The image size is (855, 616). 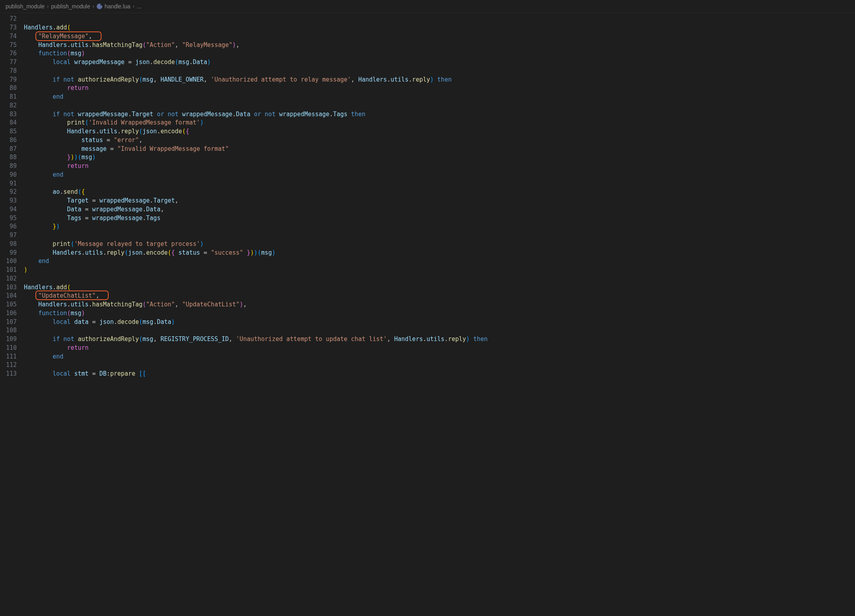 I want to click on code-line: "UpdateChatList",, so click(x=435, y=296).